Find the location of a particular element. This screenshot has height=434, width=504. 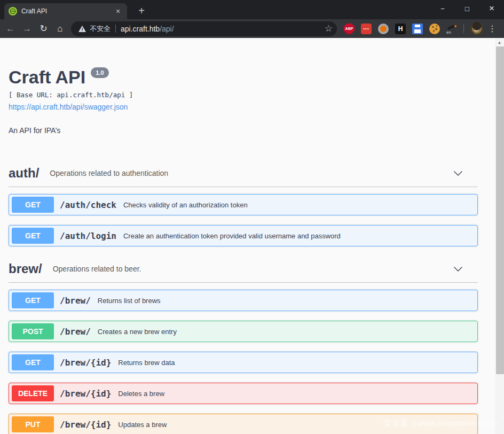

profile-avatar is located at coordinates (477, 29).